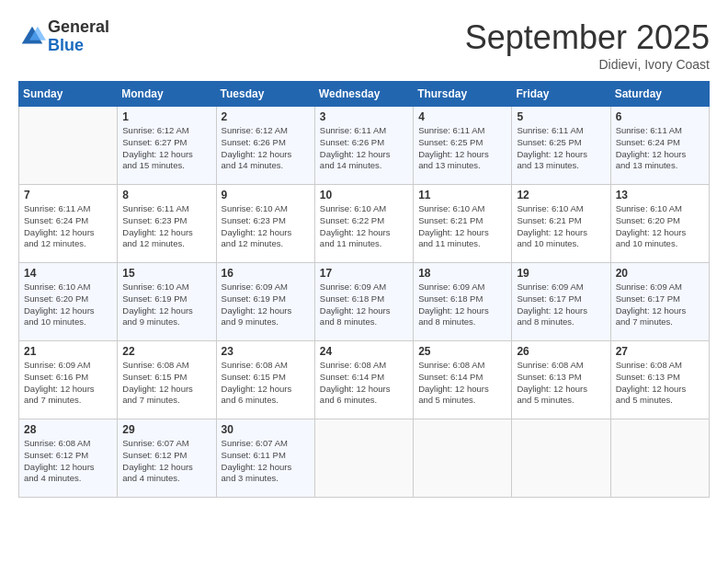  What do you see at coordinates (266, 149) in the screenshot?
I see `day-info: Sunrise: 6:12 AM Sunset: 6:26 PM Dayligh…` at bounding box center [266, 149].